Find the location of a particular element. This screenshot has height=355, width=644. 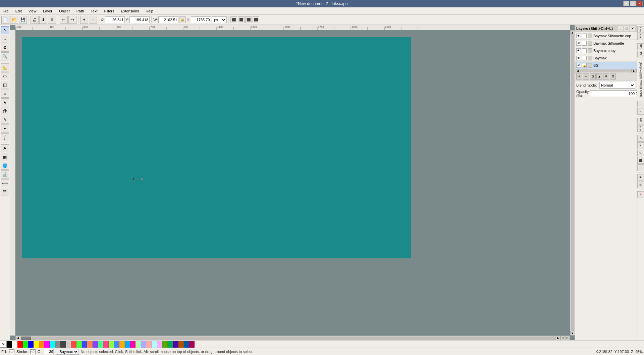

menu-path: Path is located at coordinates (80, 11).